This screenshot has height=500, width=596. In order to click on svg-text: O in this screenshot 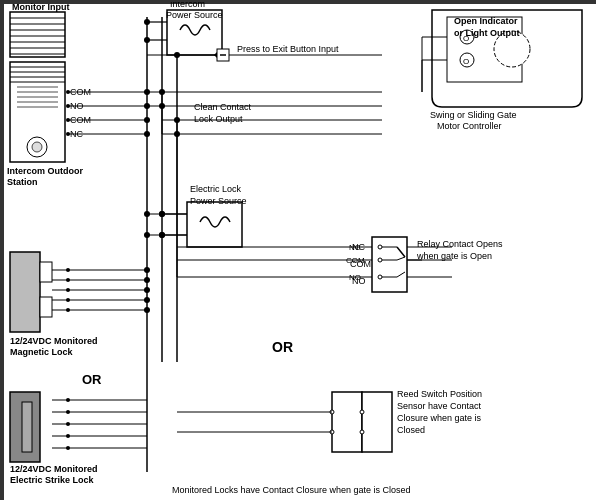, I will do `click(466, 62)`.